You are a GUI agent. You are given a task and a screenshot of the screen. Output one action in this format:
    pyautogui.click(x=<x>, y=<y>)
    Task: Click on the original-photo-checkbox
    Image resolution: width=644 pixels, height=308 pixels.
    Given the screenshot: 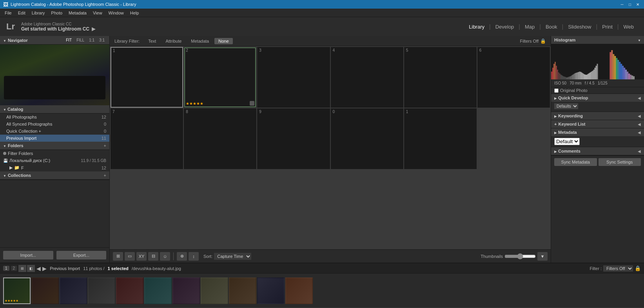 What is the action you would take?
    pyautogui.click(x=557, y=91)
    